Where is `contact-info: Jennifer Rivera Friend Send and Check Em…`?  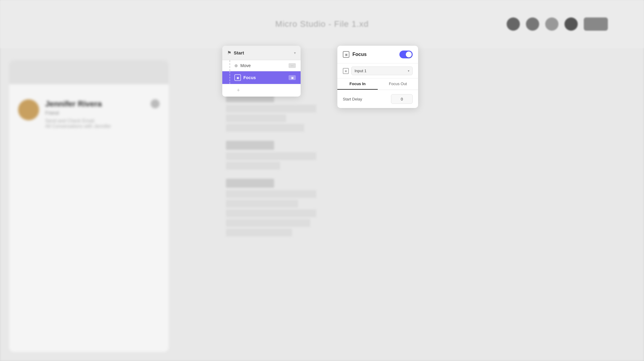
contact-info: Jennifer Rivera Friend Send and Check Em… is located at coordinates (95, 114).